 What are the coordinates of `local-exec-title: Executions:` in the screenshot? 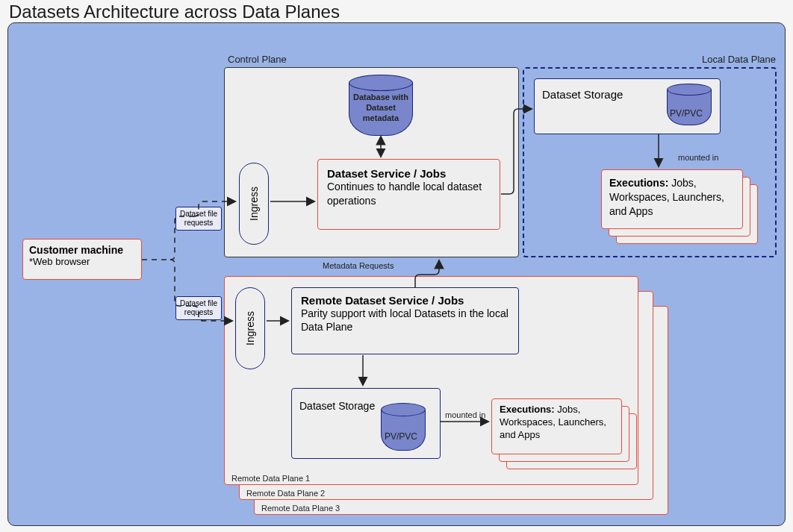 It's located at (639, 183).